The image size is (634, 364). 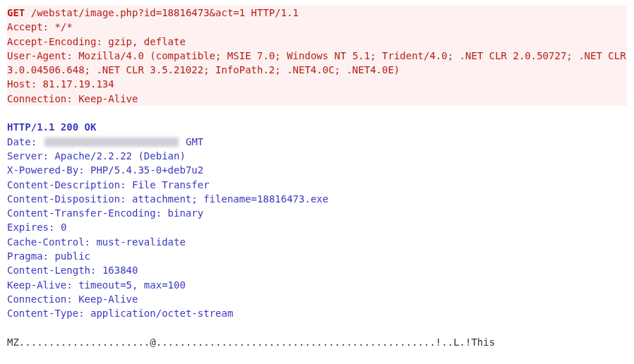 I want to click on response-body-preview: MZ......................@...............…, so click(x=317, y=342).